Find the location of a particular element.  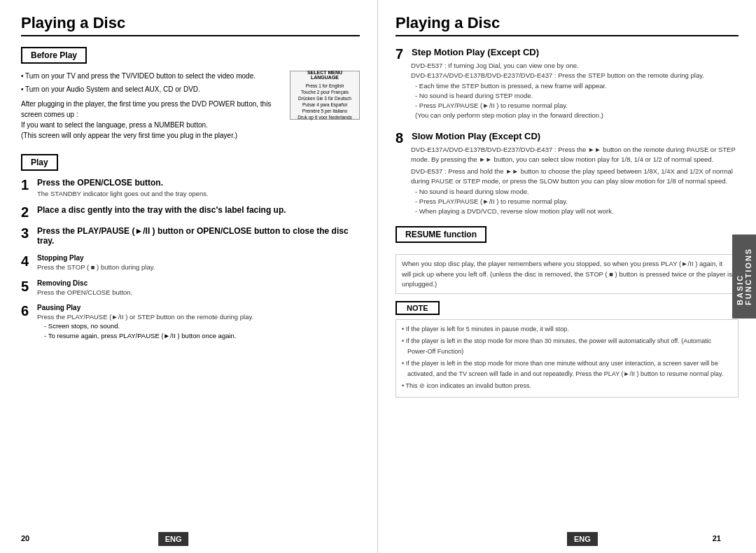

step-number-8: 8 is located at coordinates (402, 138).